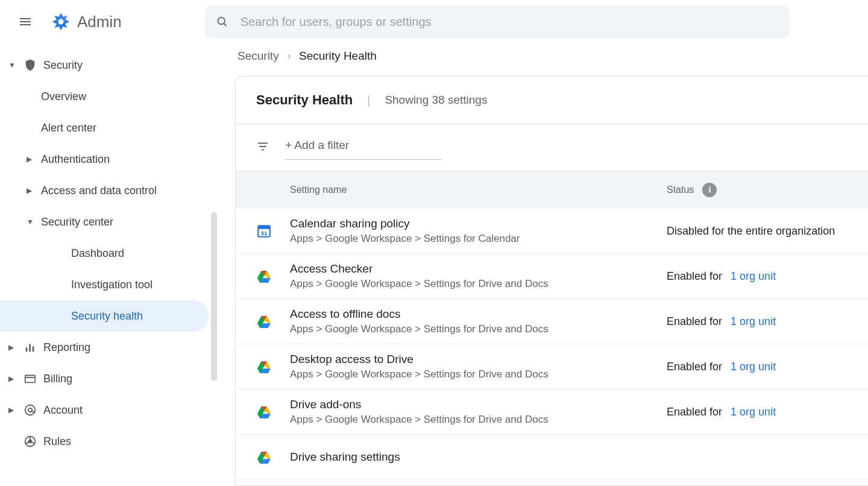 The image size is (868, 486). Describe the element at coordinates (552, 412) in the screenshot. I see `table-row: Drive add-onsApps > Google Workspace > S…` at that location.